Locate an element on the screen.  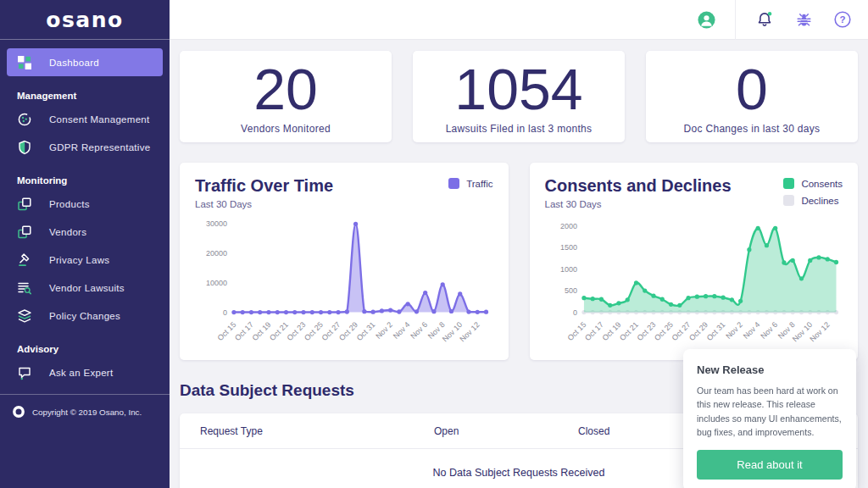
layers-icon is located at coordinates (25, 316).